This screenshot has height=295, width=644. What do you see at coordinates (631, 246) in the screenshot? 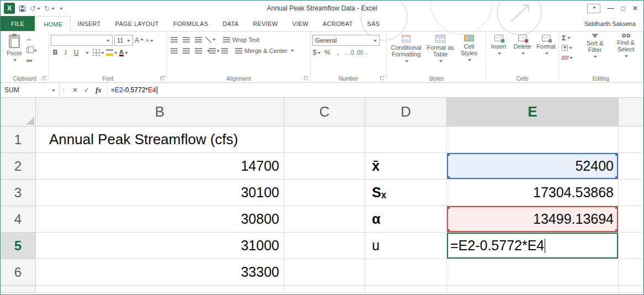
I see `cell-F5` at bounding box center [631, 246].